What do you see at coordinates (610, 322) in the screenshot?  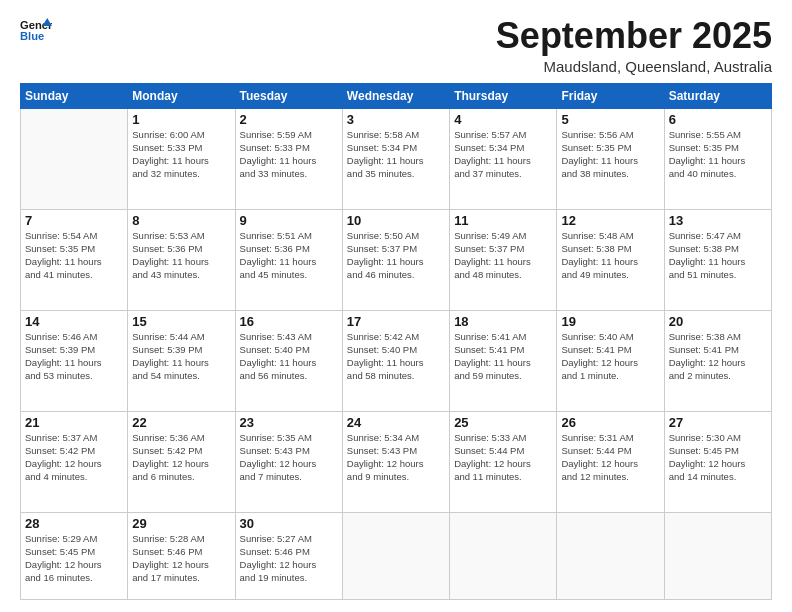 I see `day-number: 19` at bounding box center [610, 322].